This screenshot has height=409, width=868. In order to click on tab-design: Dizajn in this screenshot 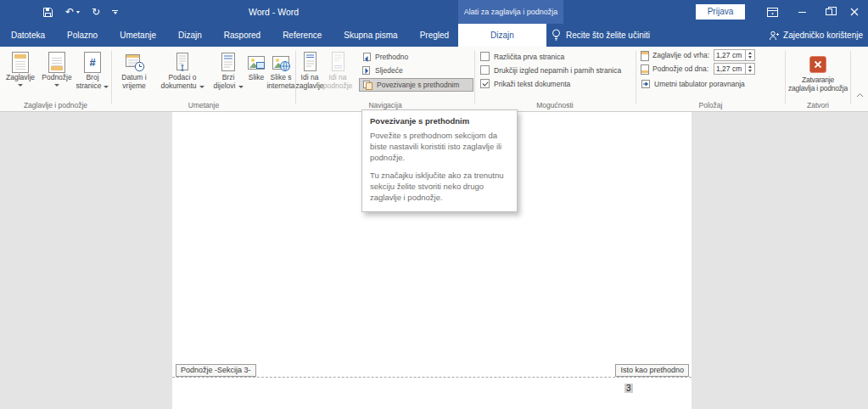, I will do `click(190, 36)`.